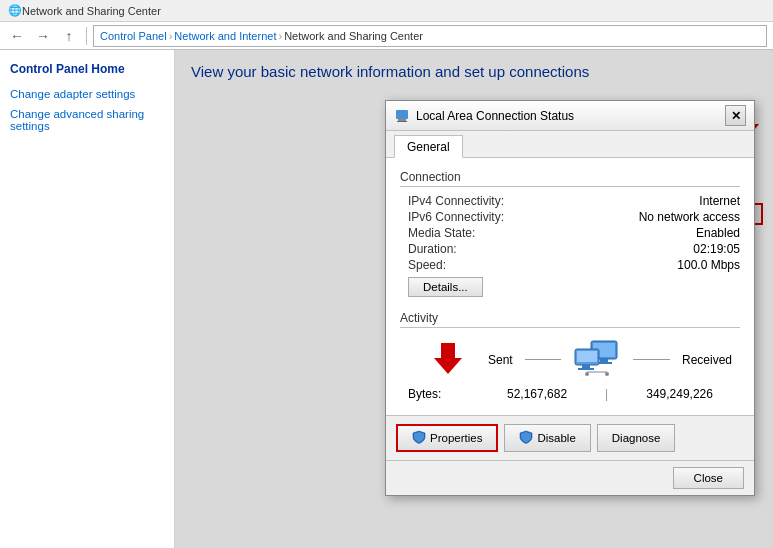  Describe the element at coordinates (43, 36) in the screenshot. I see `forward-button: →` at that location.